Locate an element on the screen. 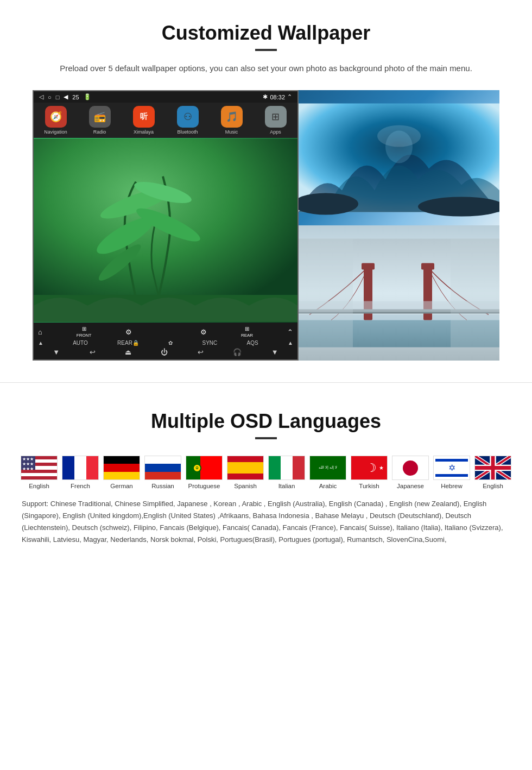 This screenshot has height=770, width=532. radio-label: Radio is located at coordinates (100, 132).